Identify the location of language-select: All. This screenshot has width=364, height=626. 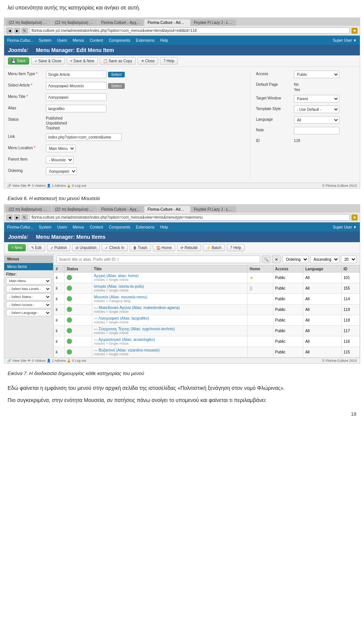
(317, 120).